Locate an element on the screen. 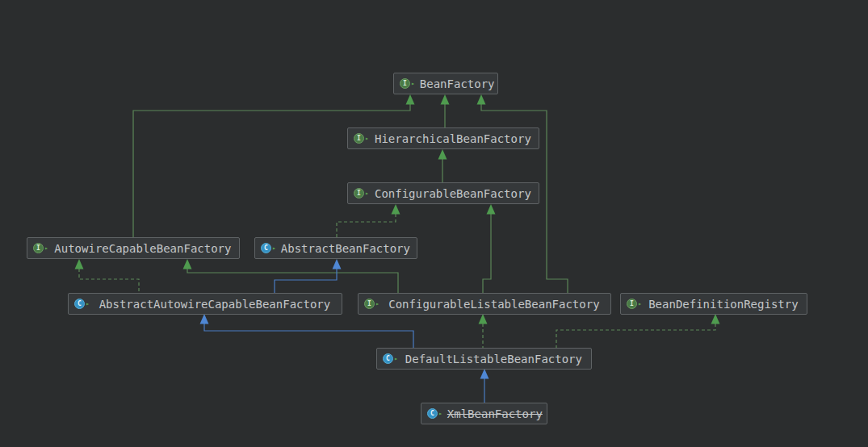 The width and height of the screenshot is (868, 447). class-node-autowirecapablebeanfactory: I▸ AutowireCapableBeanFactory is located at coordinates (133, 249).